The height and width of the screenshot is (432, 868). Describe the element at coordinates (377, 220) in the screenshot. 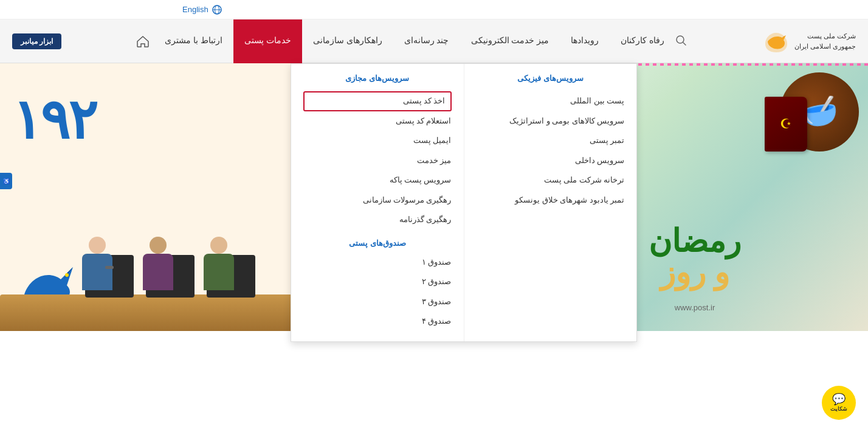

I see `dropdown-online-tracking: رهگیری گذرنامه` at that location.